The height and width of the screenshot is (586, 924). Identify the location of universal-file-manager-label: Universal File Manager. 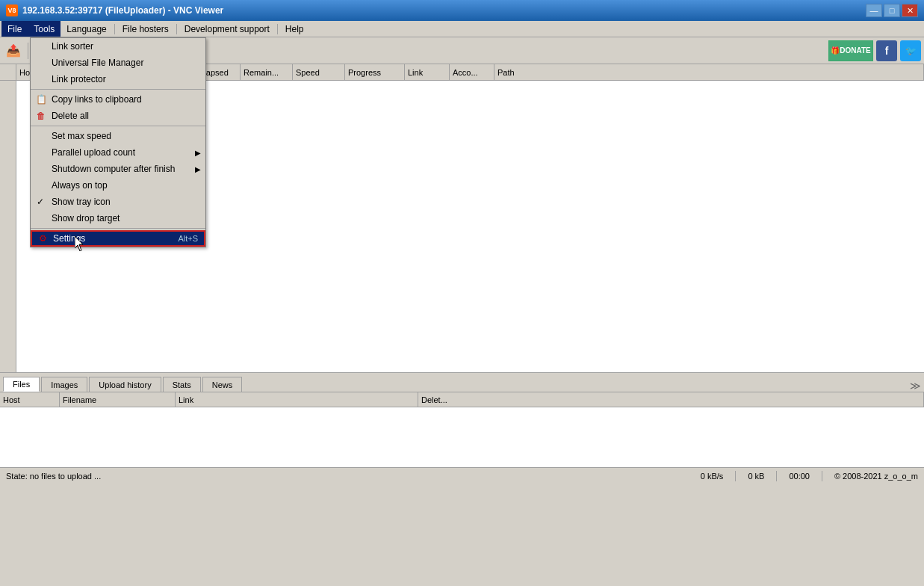
(97, 63).